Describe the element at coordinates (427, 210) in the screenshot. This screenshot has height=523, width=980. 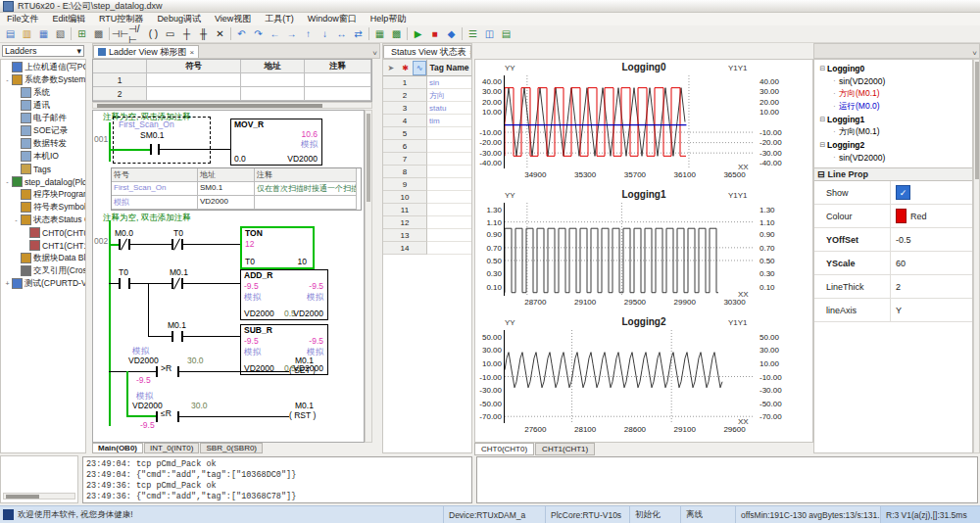
I see `status-row: 11` at that location.